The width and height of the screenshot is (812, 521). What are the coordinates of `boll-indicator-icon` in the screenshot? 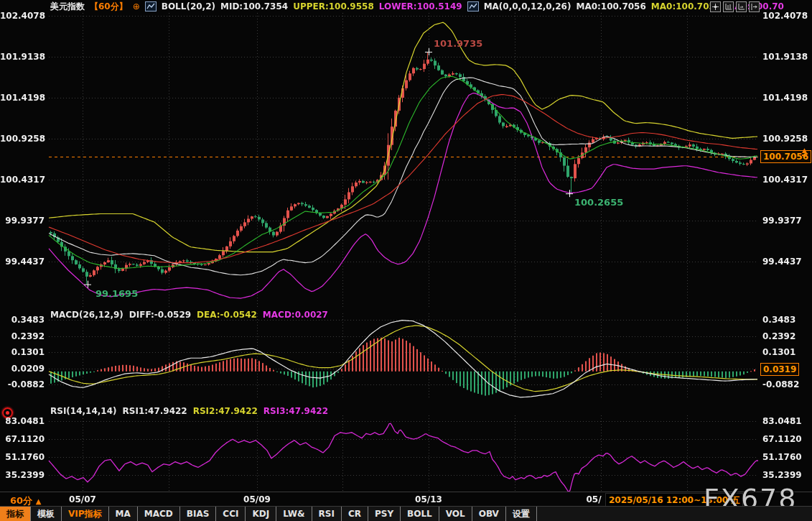 It's located at (151, 6).